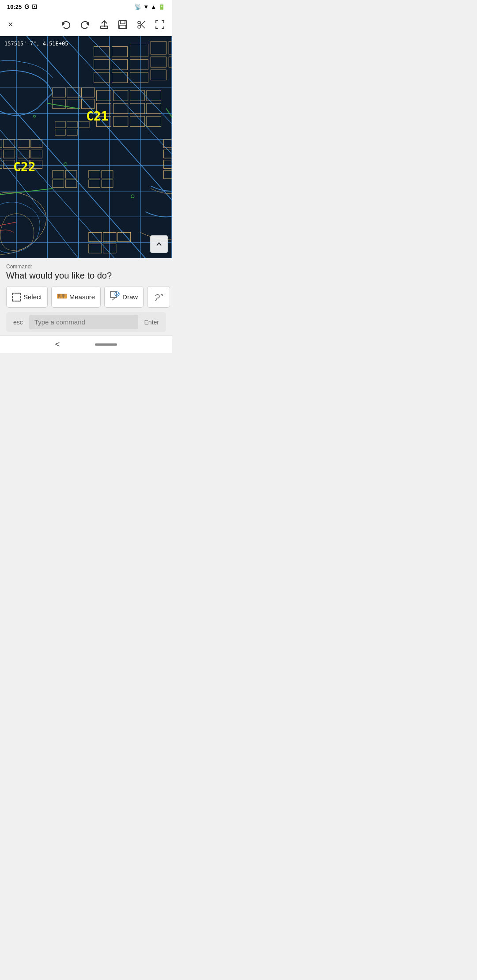  I want to click on redo-icon, so click(85, 25).